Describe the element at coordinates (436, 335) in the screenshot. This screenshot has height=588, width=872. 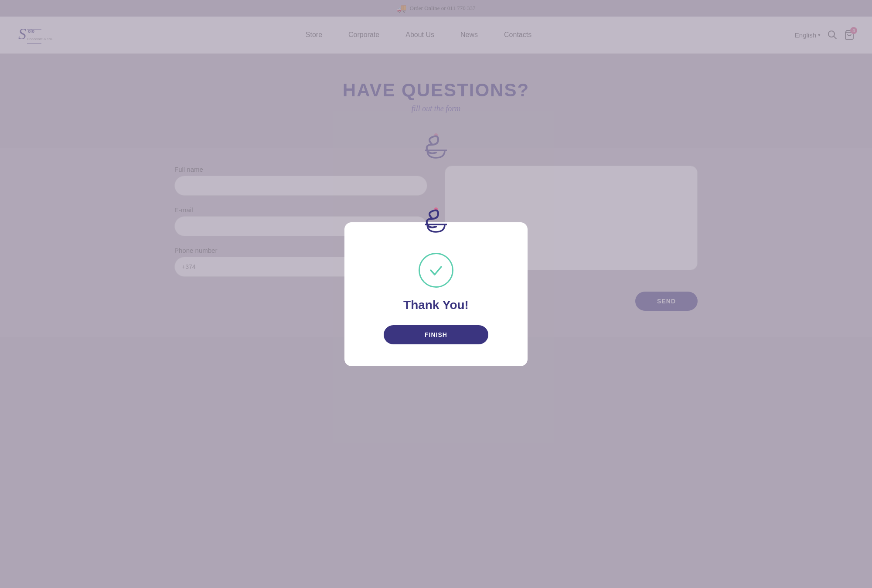
I see `finish-button: FINISH` at that location.